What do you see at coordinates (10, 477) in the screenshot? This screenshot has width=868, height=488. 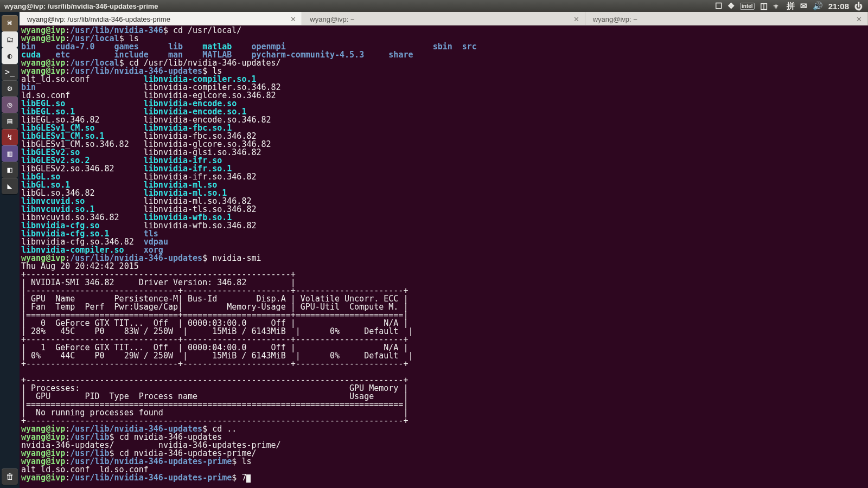 I see `trash-icon: 🗑` at bounding box center [10, 477].